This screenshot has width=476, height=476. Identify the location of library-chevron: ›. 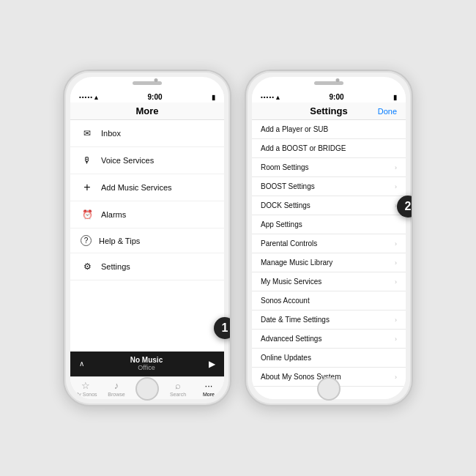
(395, 263).